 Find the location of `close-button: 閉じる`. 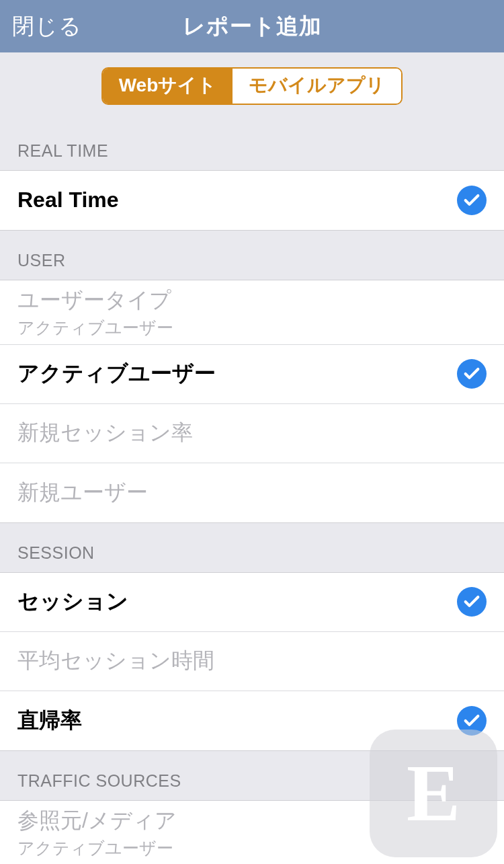

close-button: 閉じる is located at coordinates (47, 27).